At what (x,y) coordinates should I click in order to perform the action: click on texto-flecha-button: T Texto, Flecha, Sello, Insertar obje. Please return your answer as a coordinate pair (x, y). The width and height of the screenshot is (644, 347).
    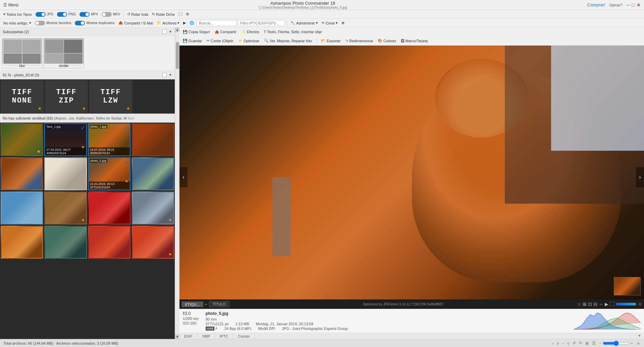
    Looking at the image, I should click on (293, 32).